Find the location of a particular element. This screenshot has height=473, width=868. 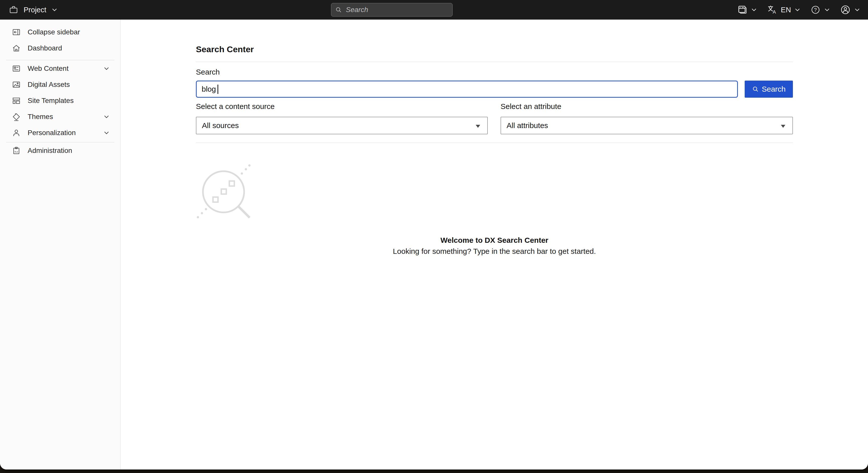

content-source-value: All sources is located at coordinates (220, 125).